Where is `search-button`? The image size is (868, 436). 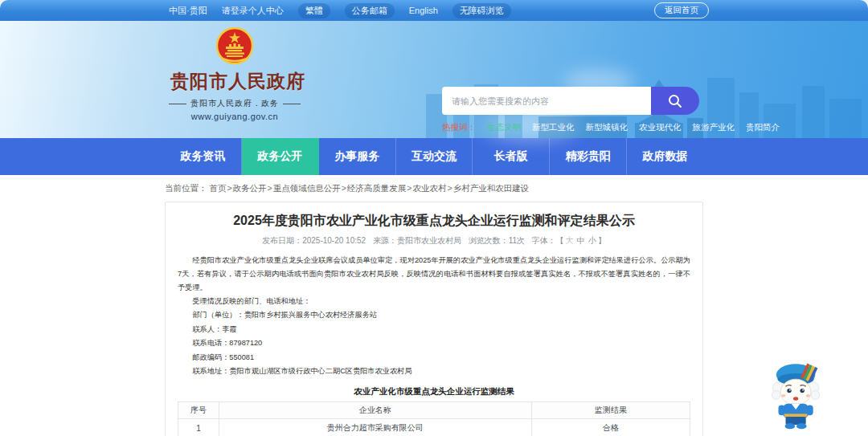
search-button is located at coordinates (675, 101).